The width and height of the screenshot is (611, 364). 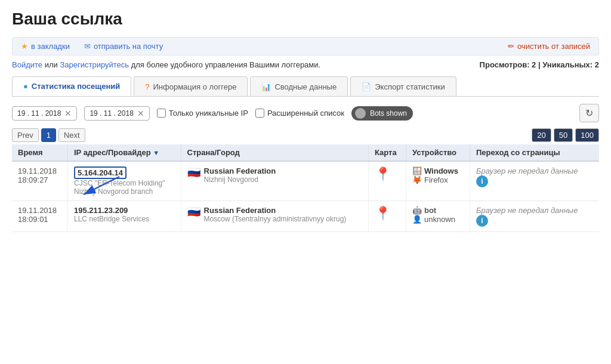 I want to click on toggle-knob, so click(x=360, y=113).